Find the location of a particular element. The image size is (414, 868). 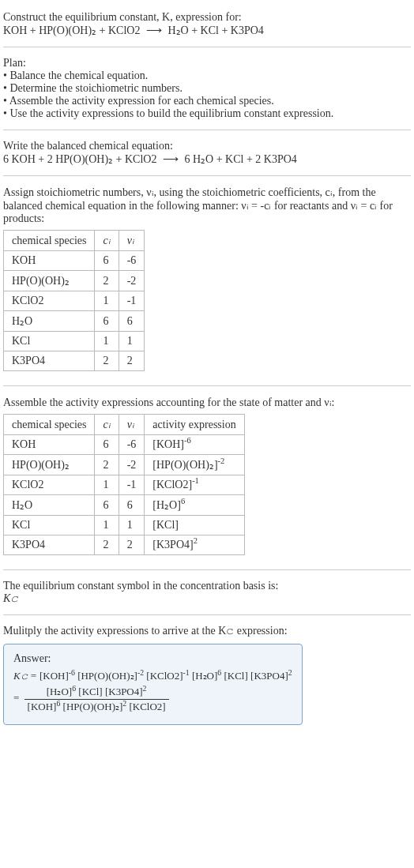

prompt-block: Construct the equilibrium constant, K, e… is located at coordinates (207, 24).